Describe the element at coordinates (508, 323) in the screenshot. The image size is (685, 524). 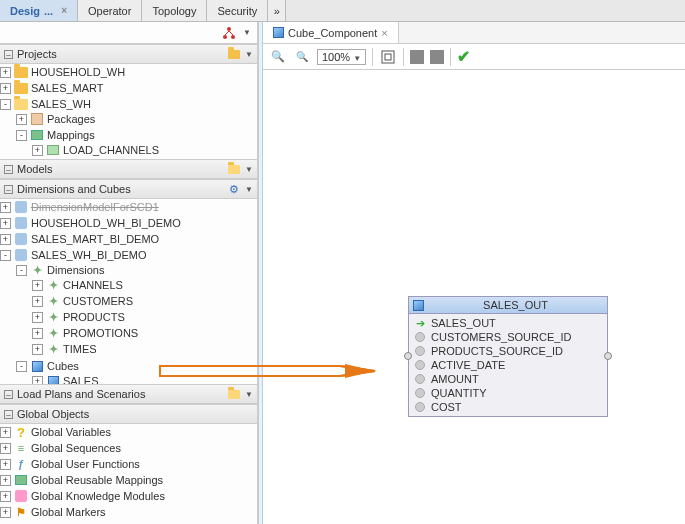
I see `component-row: ➔SALES_OUT` at that location.